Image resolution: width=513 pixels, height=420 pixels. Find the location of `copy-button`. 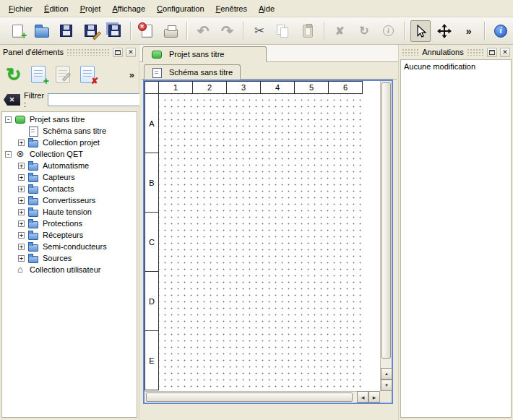

copy-button is located at coordinates (283, 31).